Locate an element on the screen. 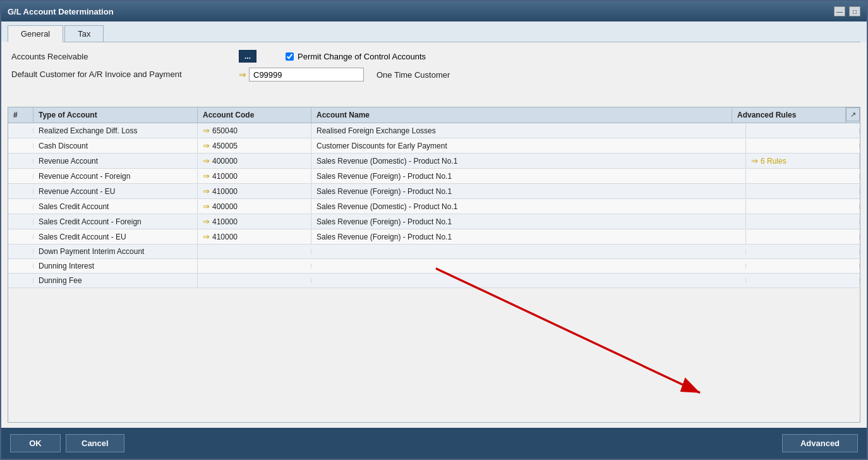 The height and width of the screenshot is (460, 868). footer: OK Cancel Advanced is located at coordinates (434, 444).